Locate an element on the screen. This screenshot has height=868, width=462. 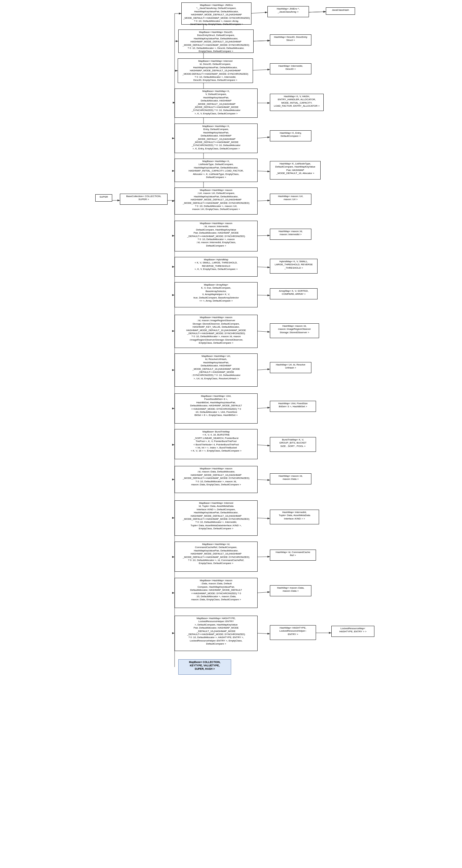
mapbase-hybridmap-node: MapBase< HybridMap< K, V, SMALL, LARGE, … is located at coordinates (216, 267).